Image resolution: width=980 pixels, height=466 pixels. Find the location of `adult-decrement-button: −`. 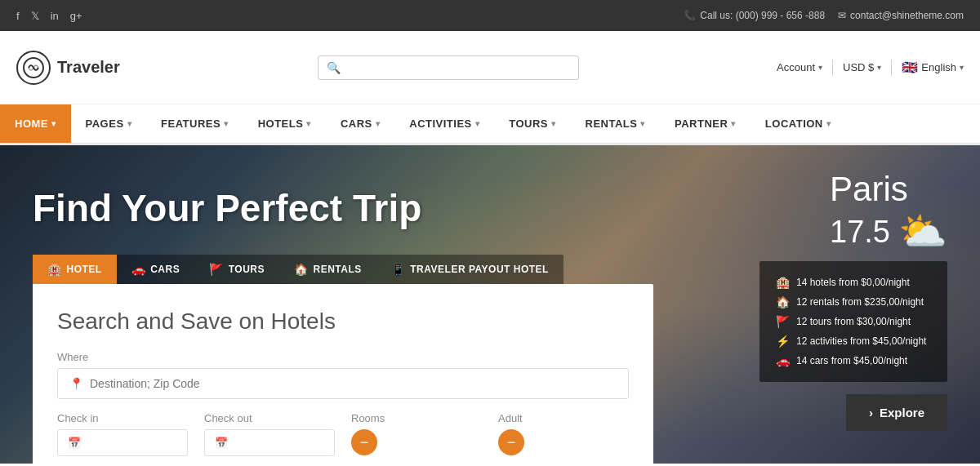

adult-decrement-button: − is located at coordinates (511, 442).